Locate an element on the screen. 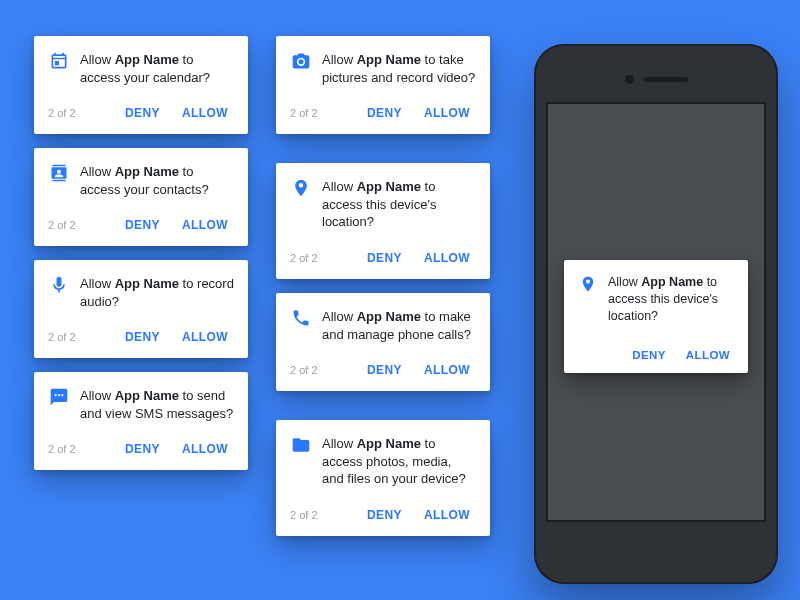  permission-card-contacts: Allow App Name to access your contacts? … is located at coordinates (141, 197).